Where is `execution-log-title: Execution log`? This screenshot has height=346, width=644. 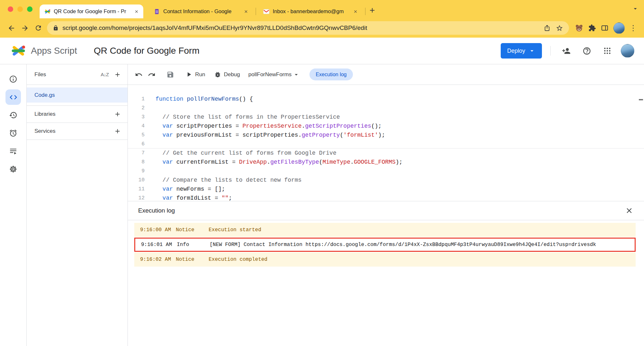 execution-log-title: Execution log is located at coordinates (156, 211).